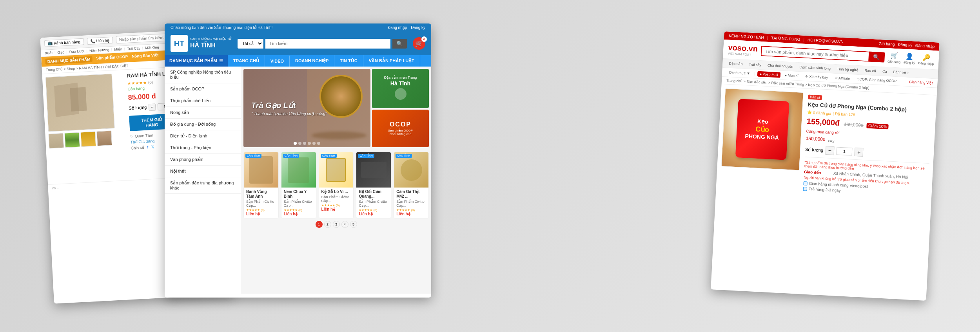 The height and width of the screenshot is (332, 980). I want to click on ht-search-input, so click(328, 44).